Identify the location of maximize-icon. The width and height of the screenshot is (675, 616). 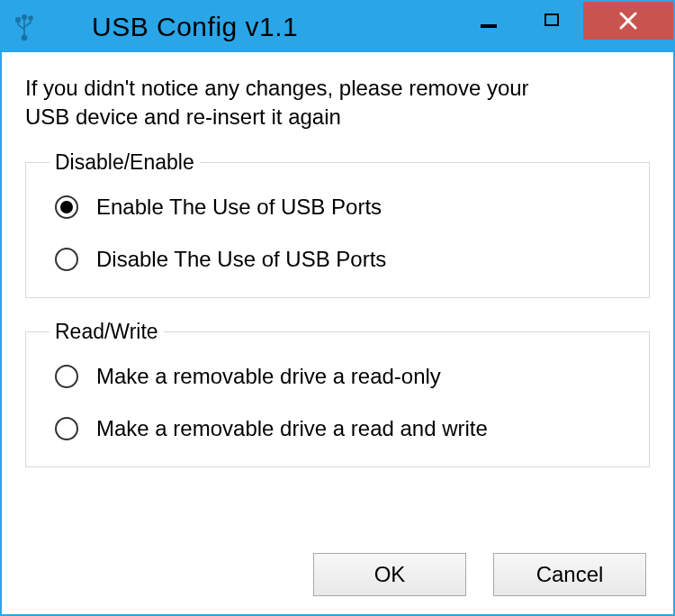
(552, 20).